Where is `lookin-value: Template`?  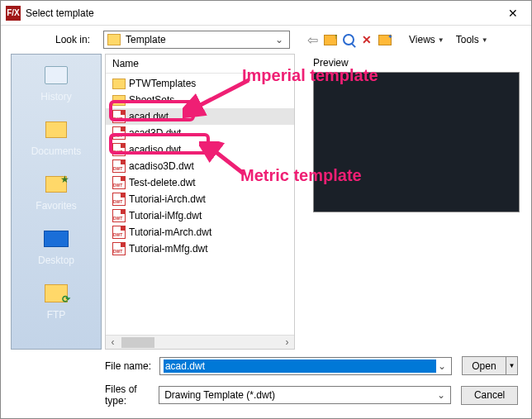 lookin-value: Template is located at coordinates (199, 40).